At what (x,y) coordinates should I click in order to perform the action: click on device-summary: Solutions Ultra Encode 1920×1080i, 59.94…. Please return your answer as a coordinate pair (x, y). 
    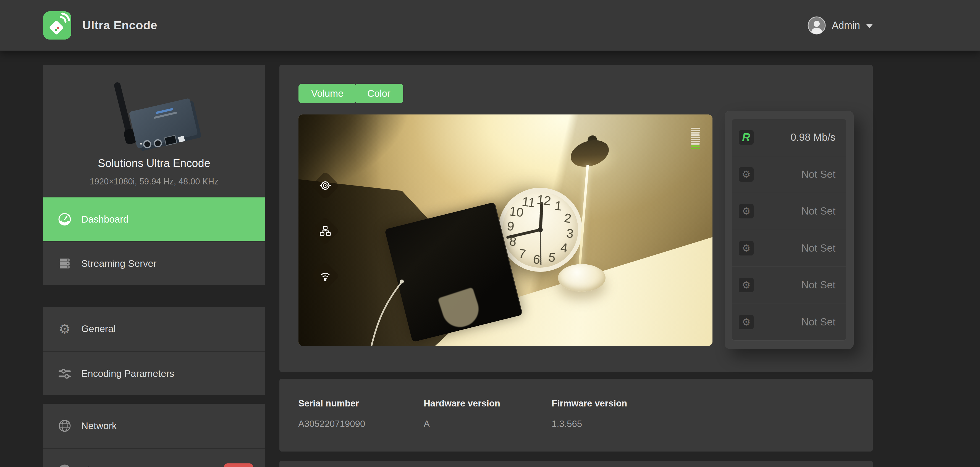
    Looking at the image, I should click on (154, 131).